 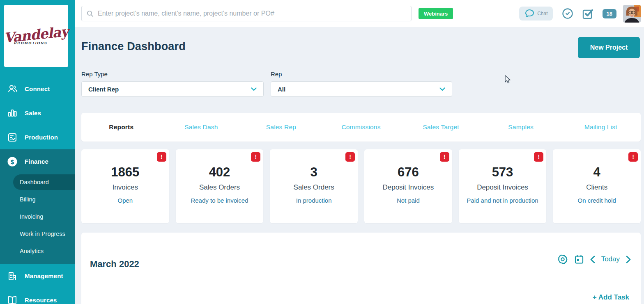 What do you see at coordinates (281, 127) in the screenshot?
I see `tab-sales-rep: Sales Rep` at bounding box center [281, 127].